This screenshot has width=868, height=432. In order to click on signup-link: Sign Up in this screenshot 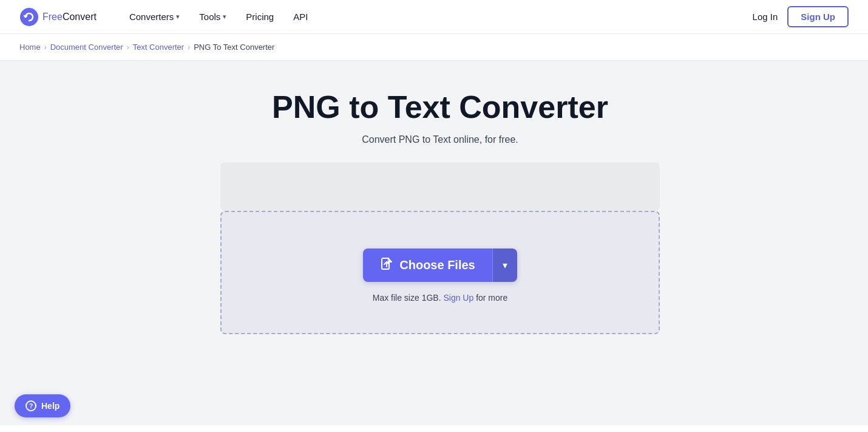, I will do `click(458, 298)`.